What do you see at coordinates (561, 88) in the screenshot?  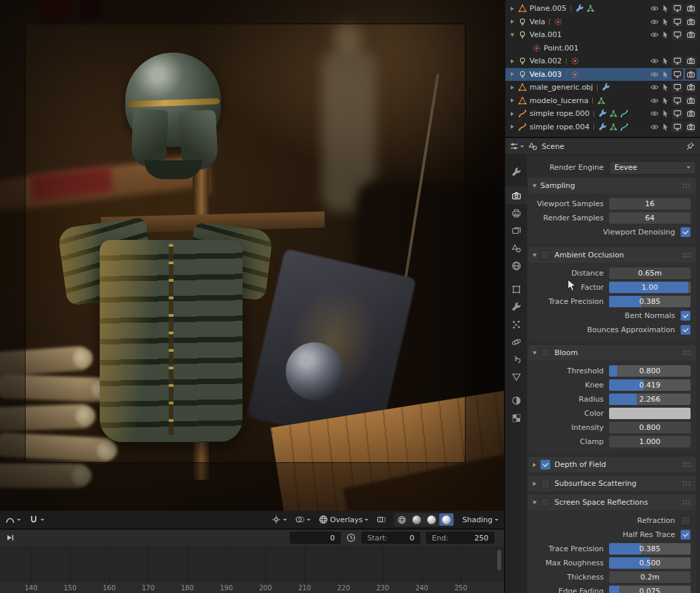 I see `object-name: male_generic.obj` at bounding box center [561, 88].